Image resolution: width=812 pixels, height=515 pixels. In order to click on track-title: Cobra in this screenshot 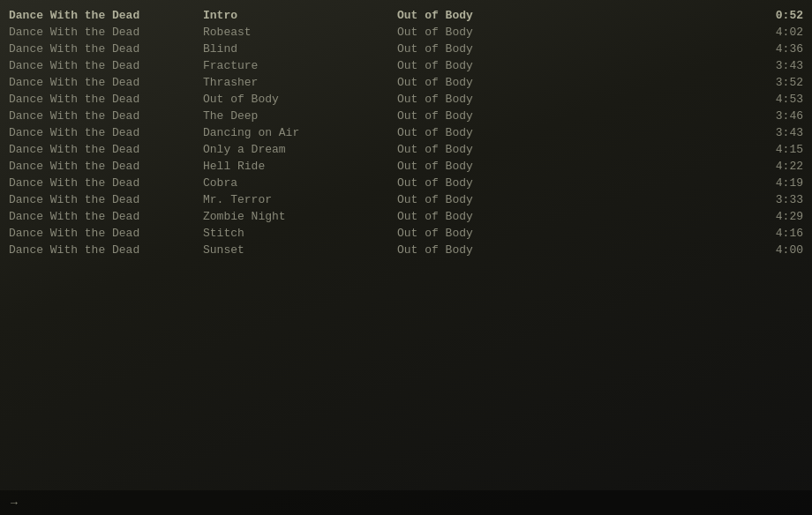, I will do `click(300, 183)`.